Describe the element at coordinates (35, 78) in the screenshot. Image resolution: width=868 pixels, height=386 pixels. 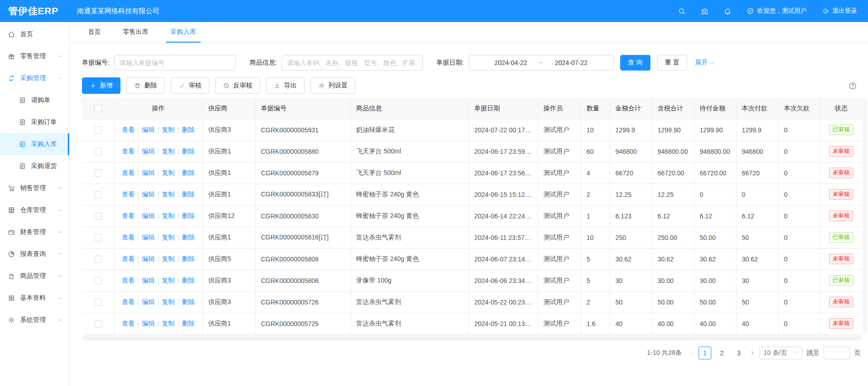
I see `sidebar-item-2: 采购管理` at that location.